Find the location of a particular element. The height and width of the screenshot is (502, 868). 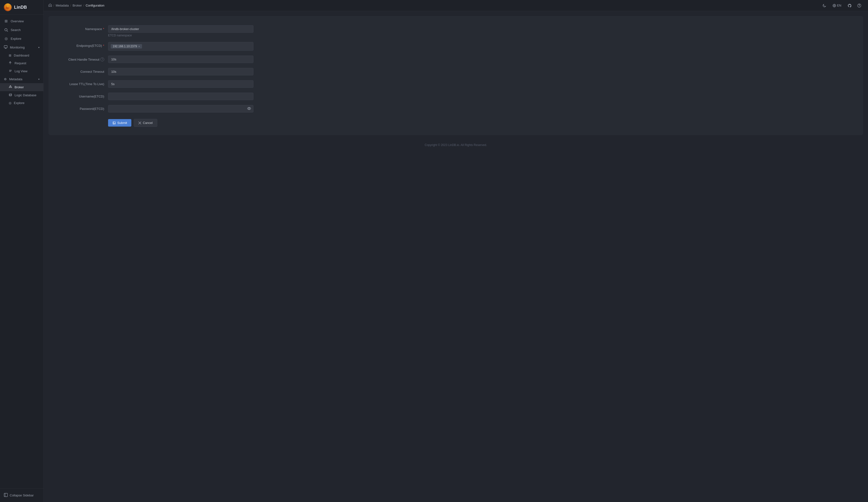

cancel-label: Cancel is located at coordinates (147, 123).